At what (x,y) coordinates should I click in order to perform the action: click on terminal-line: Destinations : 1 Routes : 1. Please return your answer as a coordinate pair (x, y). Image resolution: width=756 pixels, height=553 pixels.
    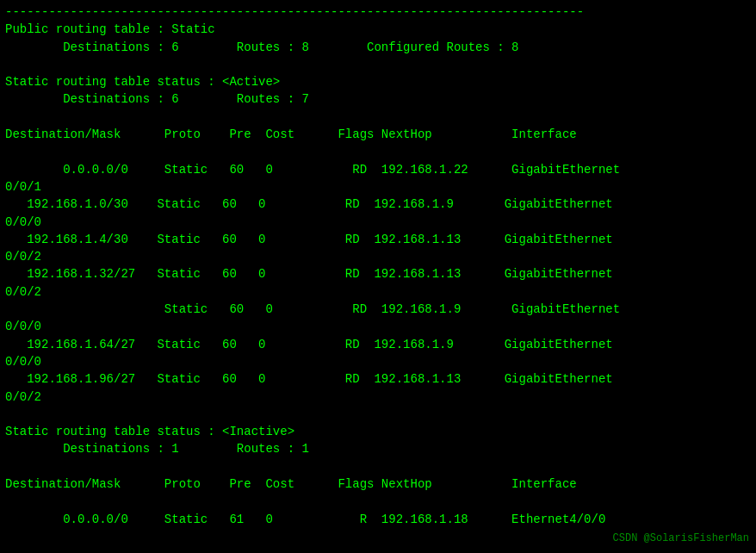
    Looking at the image, I should click on (378, 449).